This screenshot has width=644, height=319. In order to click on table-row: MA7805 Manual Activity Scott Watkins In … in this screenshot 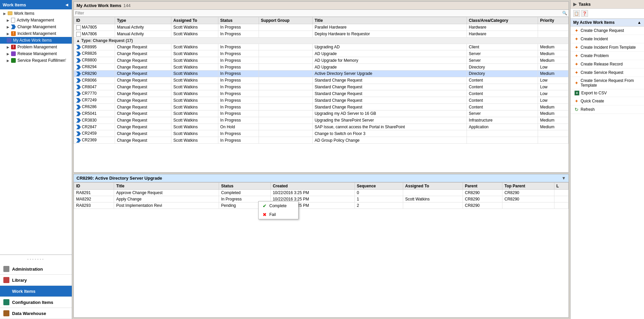, I will do `click(321, 28)`.